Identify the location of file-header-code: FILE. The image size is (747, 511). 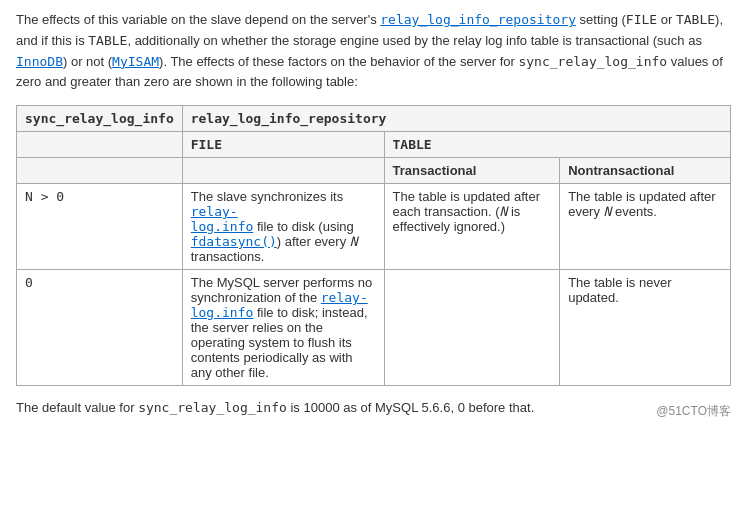
(206, 144).